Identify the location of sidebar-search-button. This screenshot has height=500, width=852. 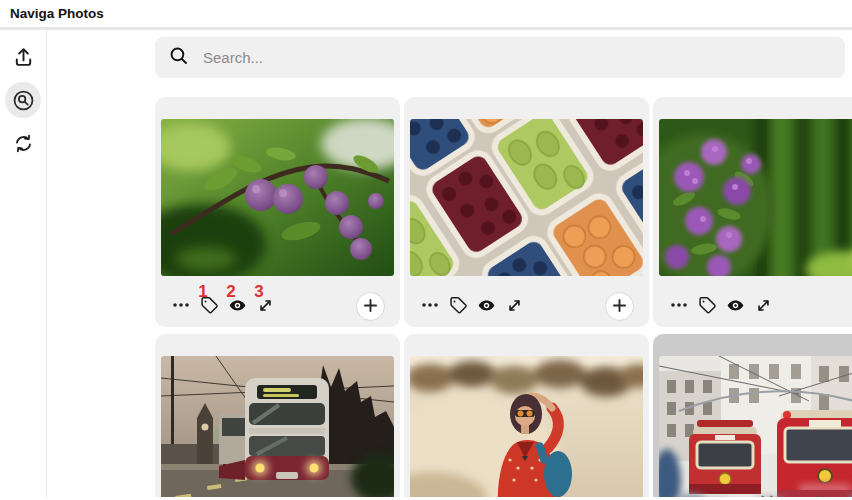
(23, 100).